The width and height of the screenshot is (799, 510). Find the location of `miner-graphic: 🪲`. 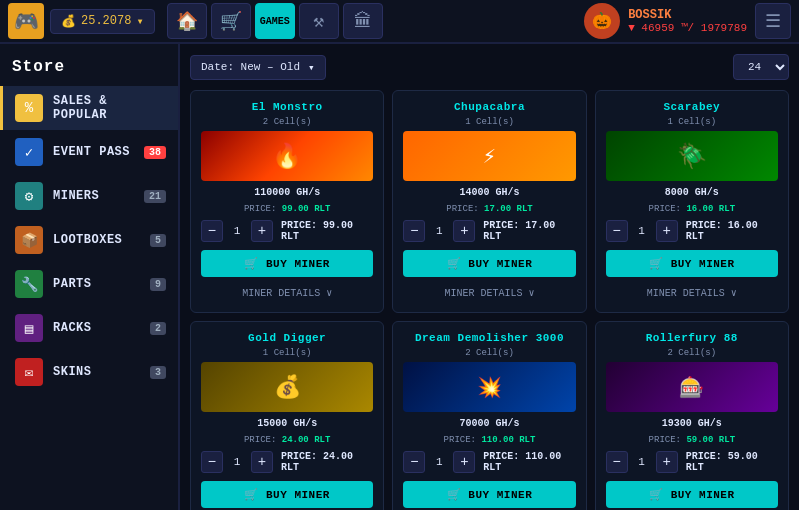

miner-graphic: 🪲 is located at coordinates (692, 156).